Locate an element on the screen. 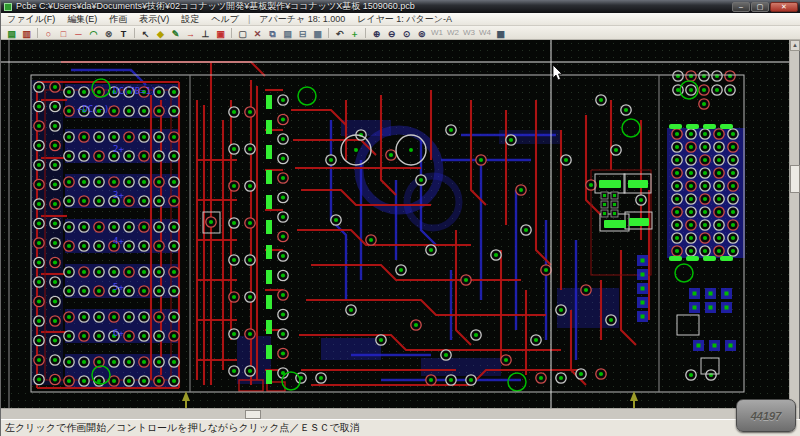 The image size is (800, 436). menu-help: ヘルプ is located at coordinates (225, 20).